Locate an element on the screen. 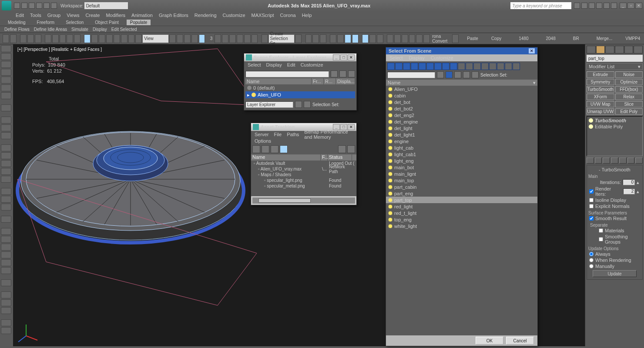  modifier-button: Optimize is located at coordinates (629, 82).